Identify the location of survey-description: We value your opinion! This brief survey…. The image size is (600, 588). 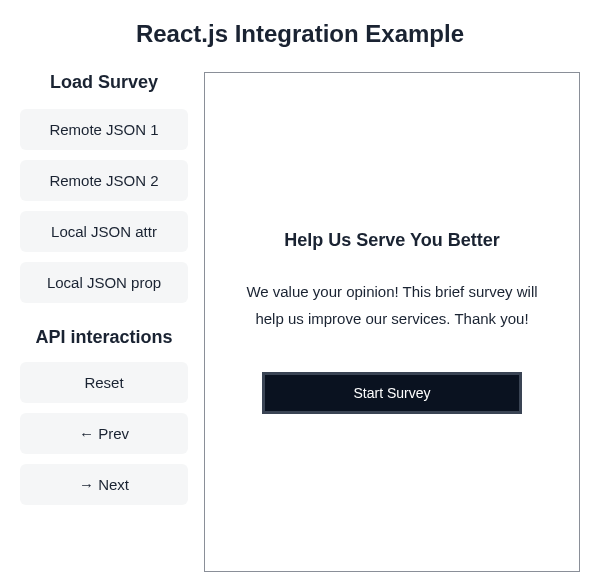
(392, 306).